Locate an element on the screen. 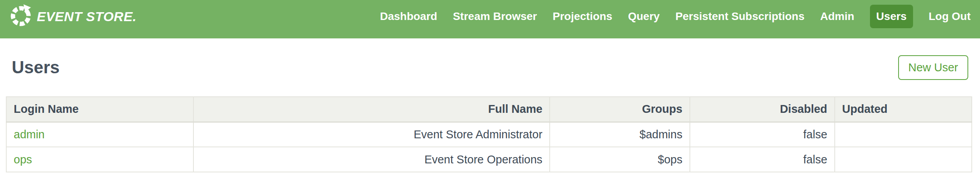 The height and width of the screenshot is (181, 980). column-header-groups: Groups is located at coordinates (620, 109).